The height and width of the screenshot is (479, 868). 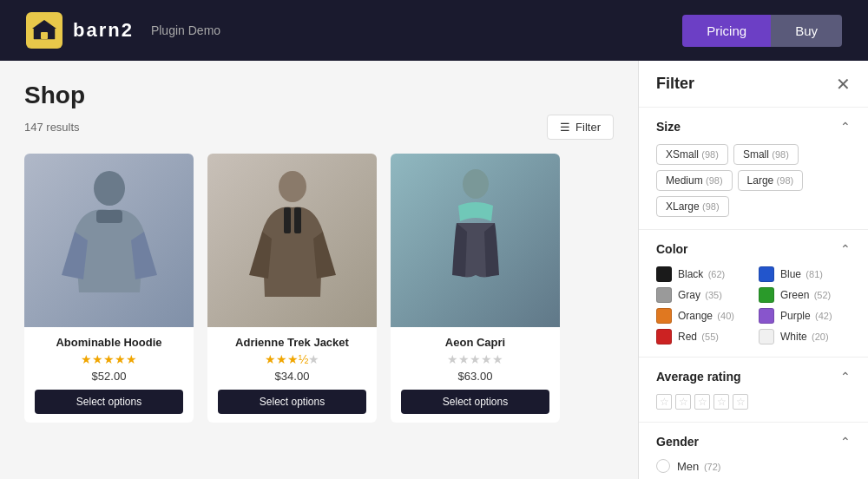 What do you see at coordinates (44, 30) in the screenshot?
I see `logo-box` at bounding box center [44, 30].